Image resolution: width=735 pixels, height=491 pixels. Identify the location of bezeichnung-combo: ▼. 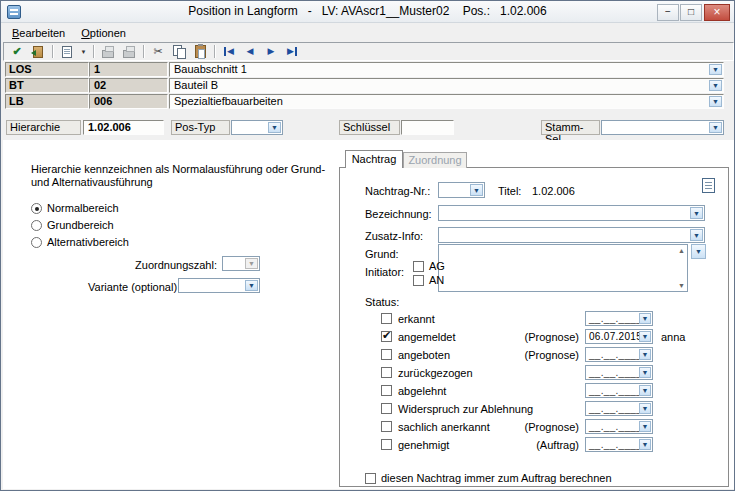
(572, 213).